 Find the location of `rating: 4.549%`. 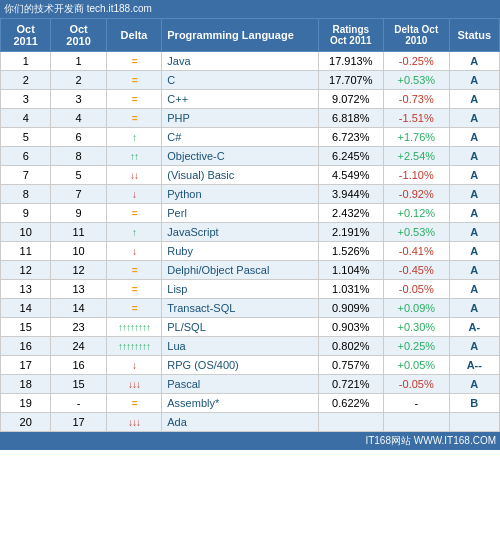

rating: 4.549% is located at coordinates (351, 176).